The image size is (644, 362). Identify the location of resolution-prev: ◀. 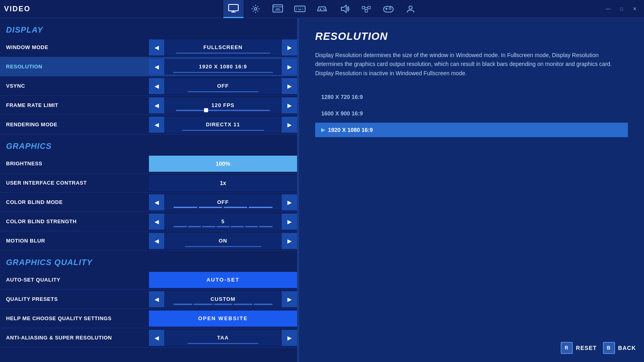
(157, 67).